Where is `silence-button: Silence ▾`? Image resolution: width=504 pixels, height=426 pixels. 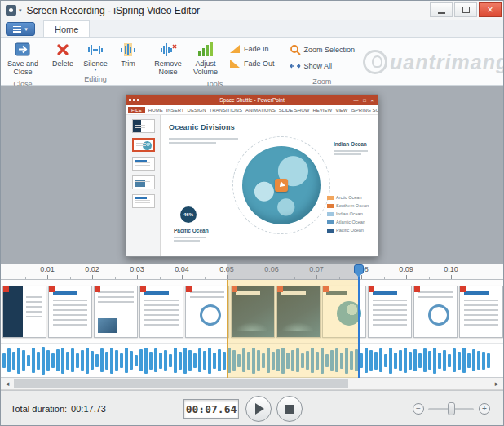
silence-button: Silence ▾ is located at coordinates (95, 56).